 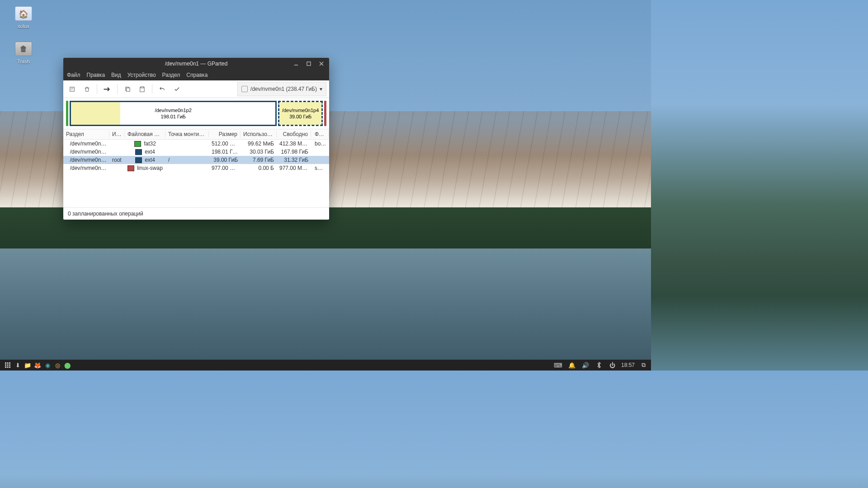 I want to click on titlebar: /dev/nvme0n1 — GParted, so click(x=196, y=64).